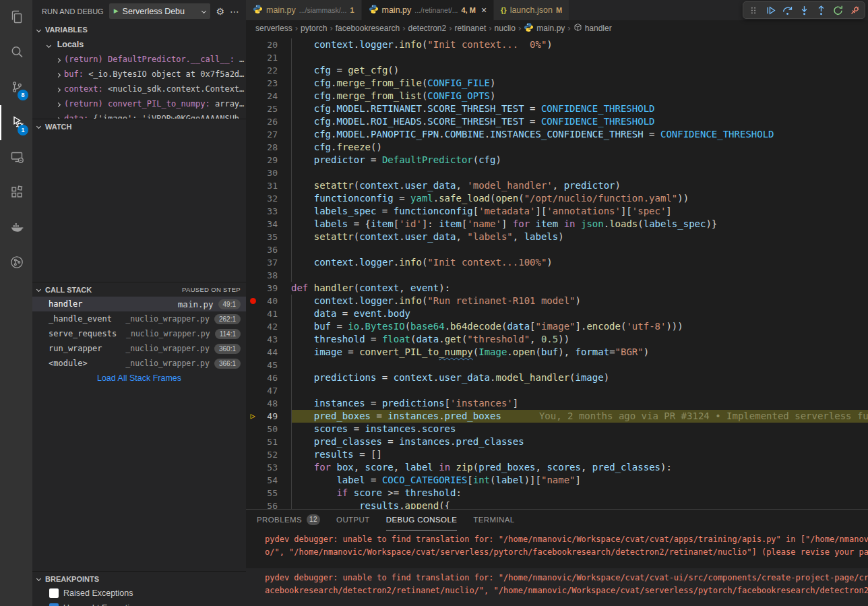 The image size is (868, 606). What do you see at coordinates (139, 334) in the screenshot?
I see `stack-frame: serve_requests_nuclio_wrapper.py114:1` at bounding box center [139, 334].